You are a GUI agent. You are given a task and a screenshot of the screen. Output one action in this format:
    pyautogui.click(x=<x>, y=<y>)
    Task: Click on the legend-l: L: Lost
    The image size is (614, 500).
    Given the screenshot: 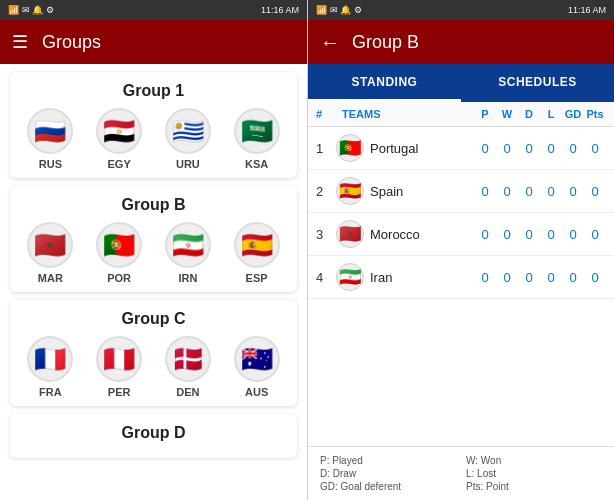 What is the action you would take?
    pyautogui.click(x=534, y=474)
    